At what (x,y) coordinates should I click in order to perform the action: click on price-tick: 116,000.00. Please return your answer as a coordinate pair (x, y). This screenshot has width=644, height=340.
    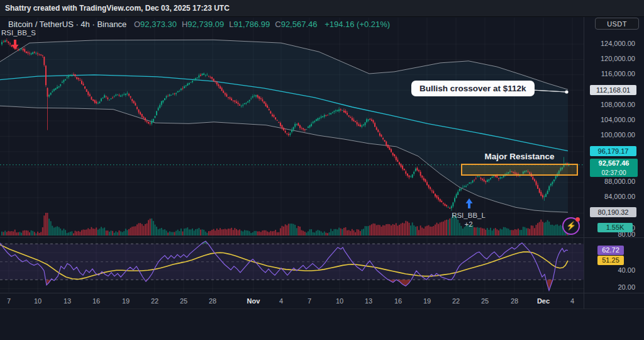
    Looking at the image, I should click on (618, 74).